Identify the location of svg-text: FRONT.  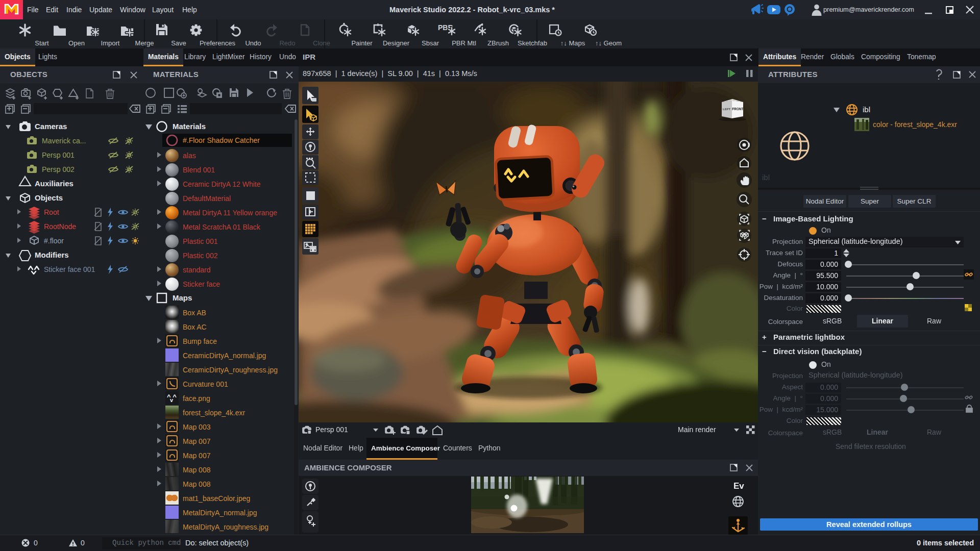
(738, 109).